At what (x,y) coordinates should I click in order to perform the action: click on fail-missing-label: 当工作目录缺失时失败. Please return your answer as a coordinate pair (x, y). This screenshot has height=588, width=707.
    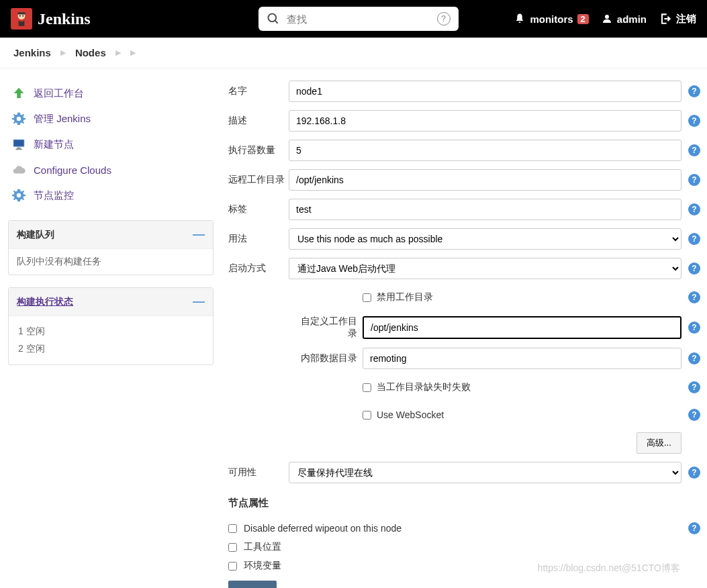
    Looking at the image, I should click on (529, 387).